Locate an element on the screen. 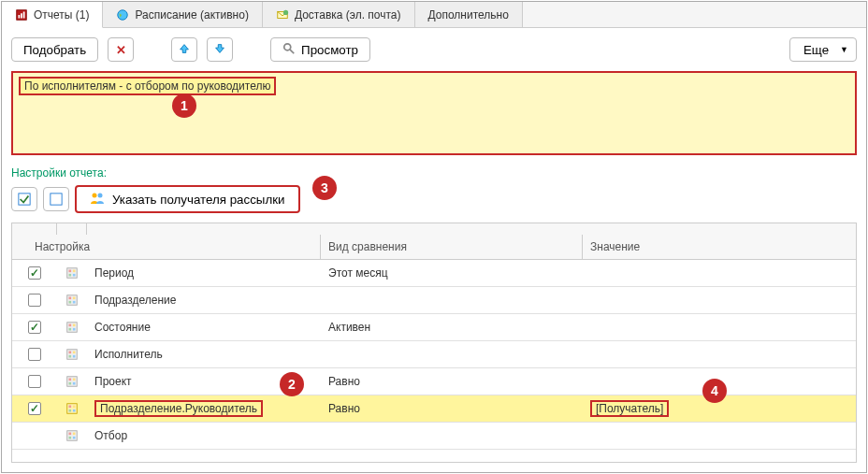 The width and height of the screenshot is (868, 474). move-down-button is located at coordinates (220, 50).